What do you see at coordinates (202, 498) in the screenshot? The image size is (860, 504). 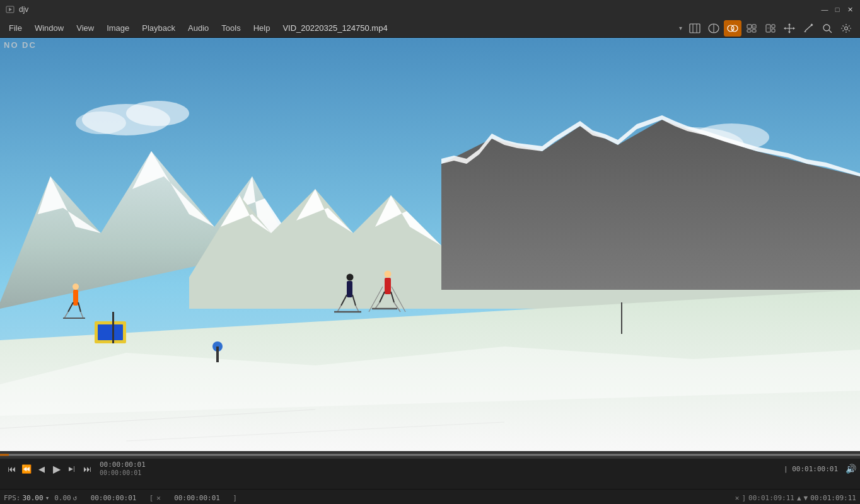 I see `time-out-input` at bounding box center [202, 498].